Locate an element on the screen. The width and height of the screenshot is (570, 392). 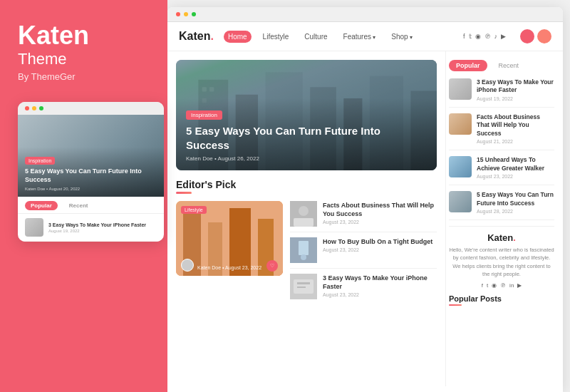
editor-card-meta: Katen Doe • August 23, 2022 is located at coordinates (229, 268).